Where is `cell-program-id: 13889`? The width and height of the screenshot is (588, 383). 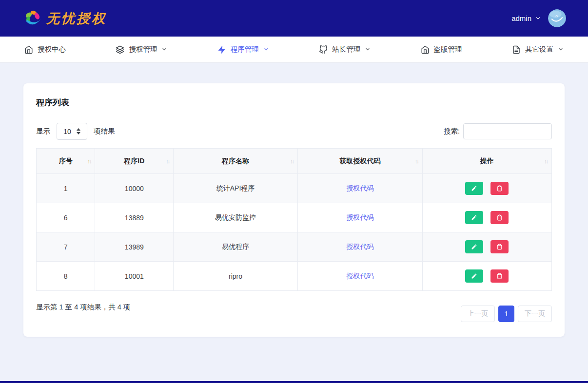 cell-program-id: 13889 is located at coordinates (135, 218).